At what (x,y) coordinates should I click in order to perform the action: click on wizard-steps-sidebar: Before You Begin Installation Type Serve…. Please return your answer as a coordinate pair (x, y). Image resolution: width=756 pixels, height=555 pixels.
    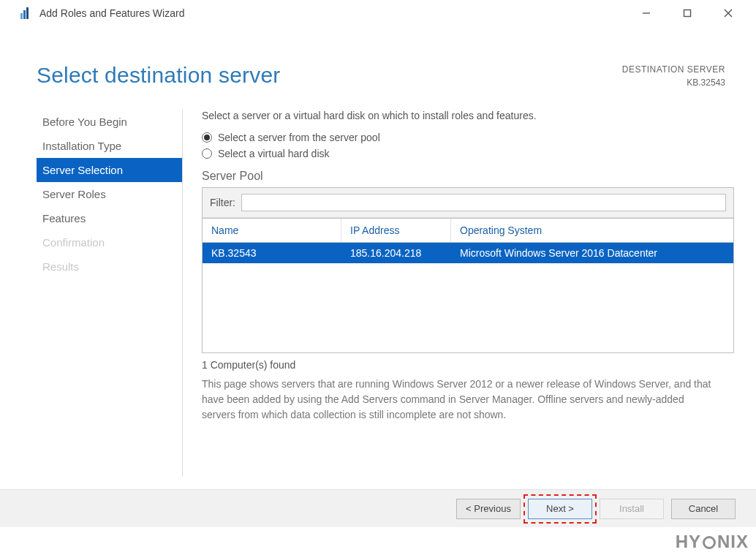
    Looking at the image, I should click on (110, 293).